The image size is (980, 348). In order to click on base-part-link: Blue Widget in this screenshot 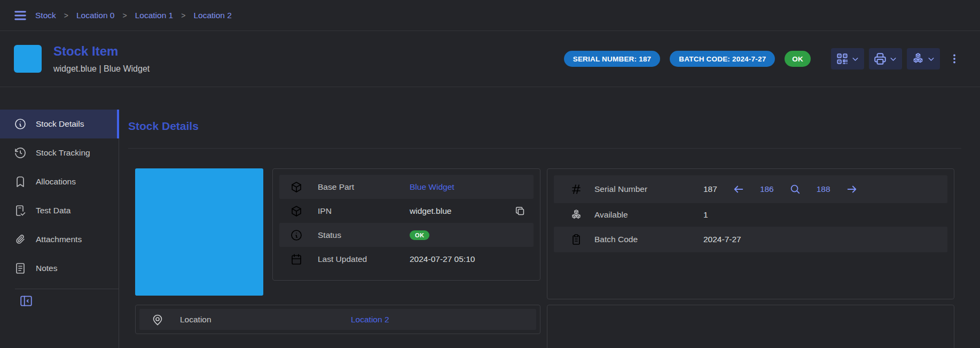, I will do `click(432, 187)`.